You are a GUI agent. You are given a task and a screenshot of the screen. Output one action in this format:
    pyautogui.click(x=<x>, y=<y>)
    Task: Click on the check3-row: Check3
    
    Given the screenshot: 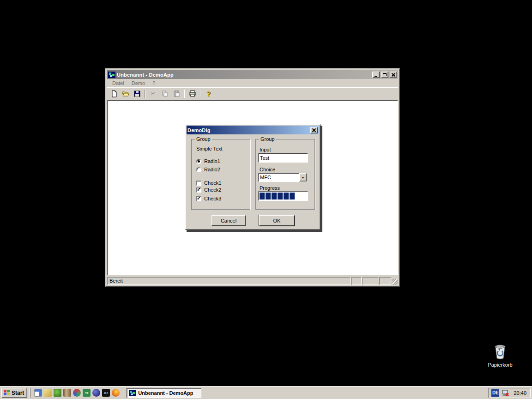 What is the action you would take?
    pyautogui.click(x=209, y=199)
    